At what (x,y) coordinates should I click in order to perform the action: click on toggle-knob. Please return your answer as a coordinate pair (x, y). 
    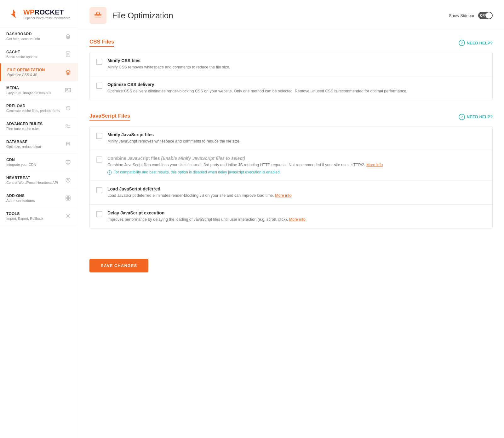
    Looking at the image, I should click on (489, 15).